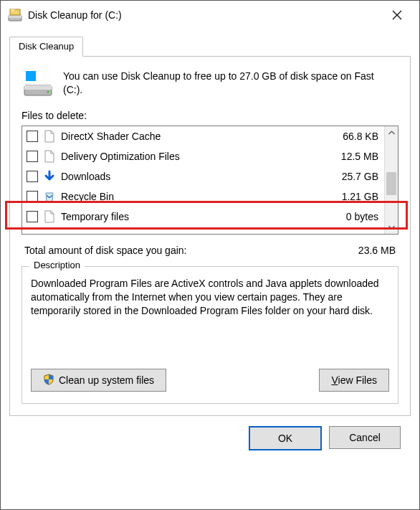  Describe the element at coordinates (391, 180) in the screenshot. I see `list-scrollbar` at that location.